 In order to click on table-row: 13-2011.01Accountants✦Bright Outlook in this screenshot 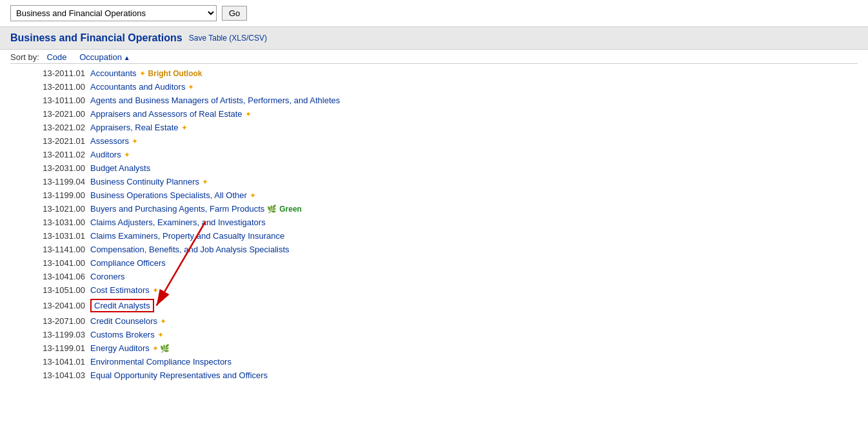, I will do `click(434, 74)`.